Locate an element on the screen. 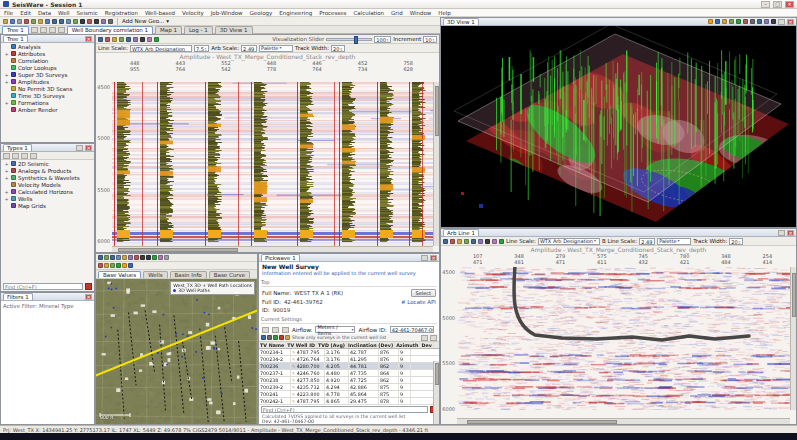  table-row: 700238 4277.850 4.920 47.725 862 9 is located at coordinates (349, 380).